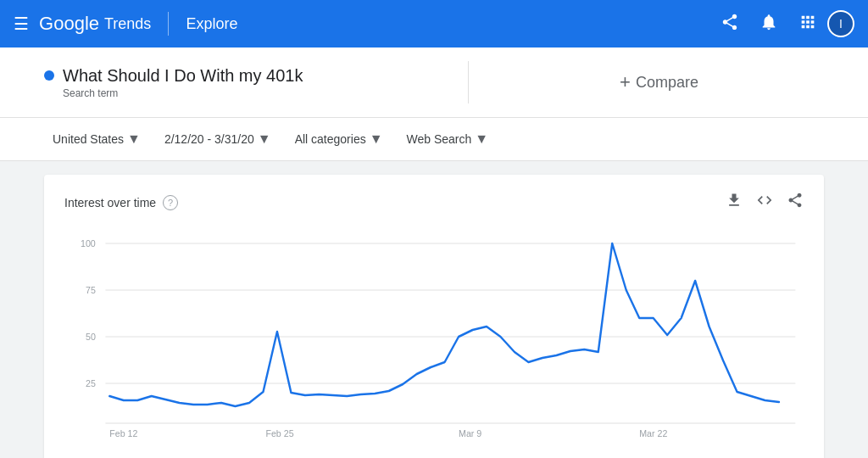 This screenshot has width=868, height=458. I want to click on date-chevron-icon: ▼, so click(264, 139).